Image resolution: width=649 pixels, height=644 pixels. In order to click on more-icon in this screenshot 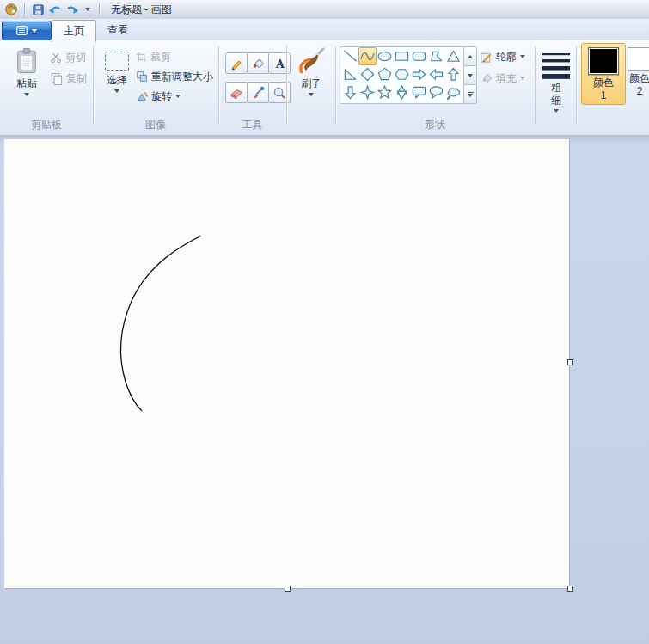, I will do `click(471, 93)`.